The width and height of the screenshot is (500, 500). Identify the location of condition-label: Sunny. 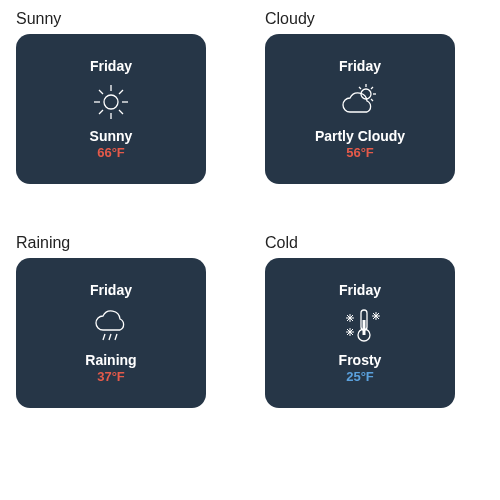
(112, 136).